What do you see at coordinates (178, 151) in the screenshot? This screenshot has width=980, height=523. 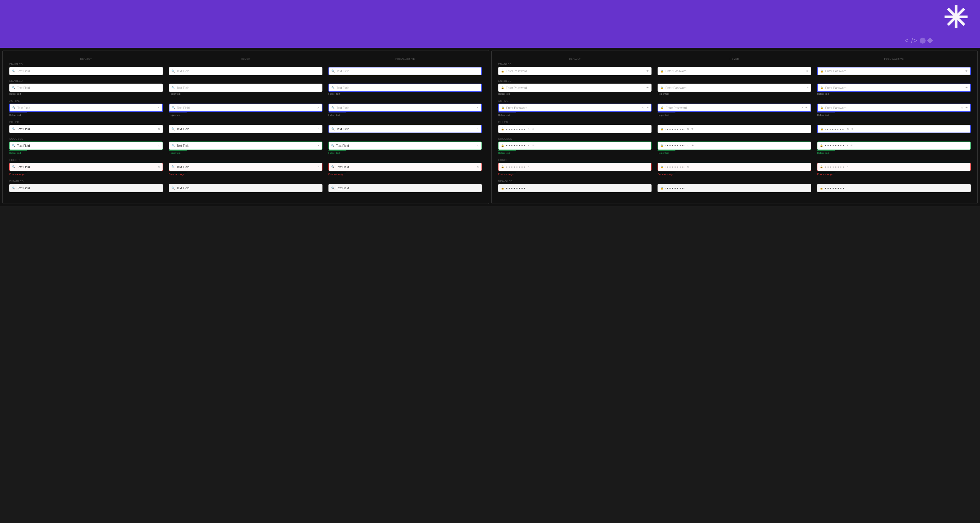 I see `success-line` at bounding box center [178, 151].